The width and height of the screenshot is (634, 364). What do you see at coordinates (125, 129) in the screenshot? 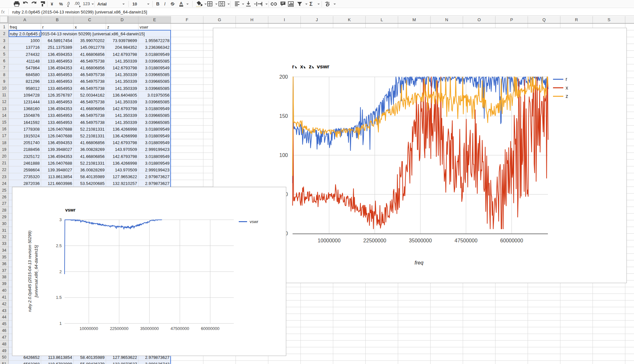
I see `svg-text: 136.4266998` at bounding box center [125, 129].